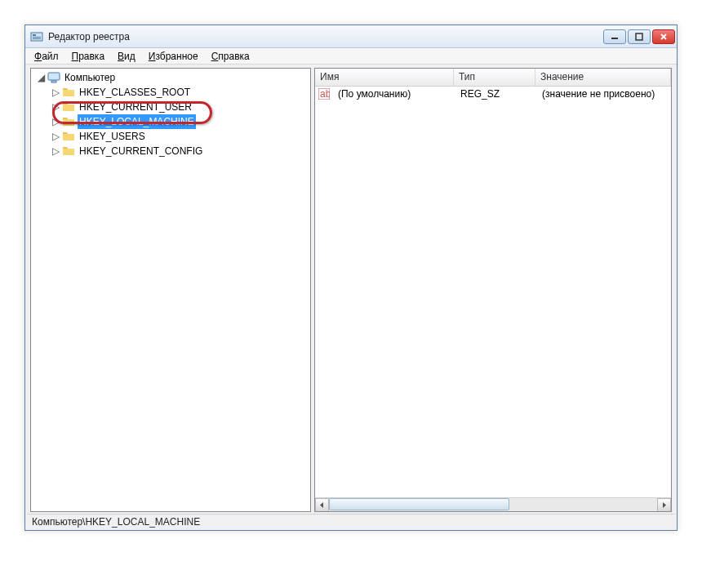 The height and width of the screenshot is (588, 702). I want to click on tree-item-hkcu: ▷ HKEY_CURRENT_USER, so click(180, 107).